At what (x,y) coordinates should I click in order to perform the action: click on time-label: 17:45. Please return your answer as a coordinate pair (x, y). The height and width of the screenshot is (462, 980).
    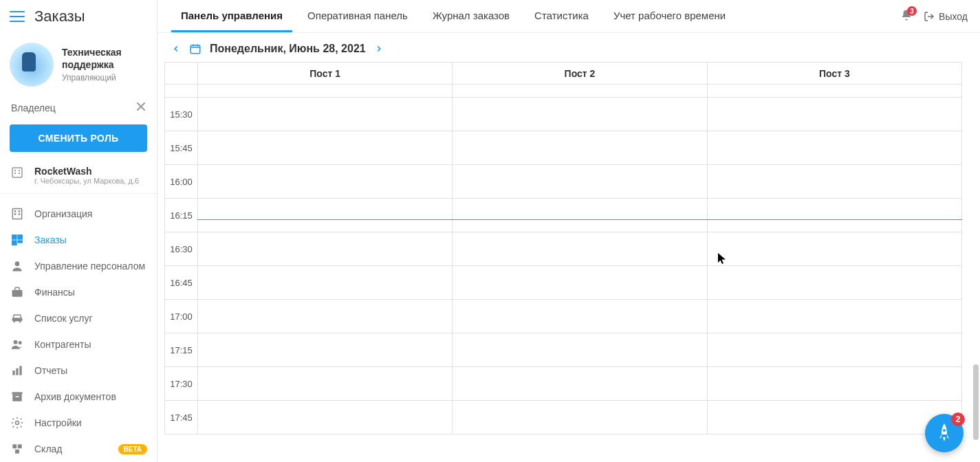
    Looking at the image, I should click on (182, 418).